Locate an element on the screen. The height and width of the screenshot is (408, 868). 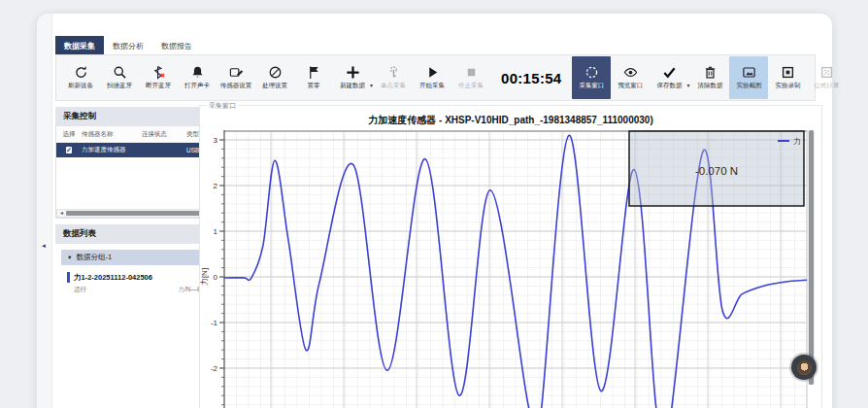
button-label: 传感器设置 is located at coordinates (237, 85).